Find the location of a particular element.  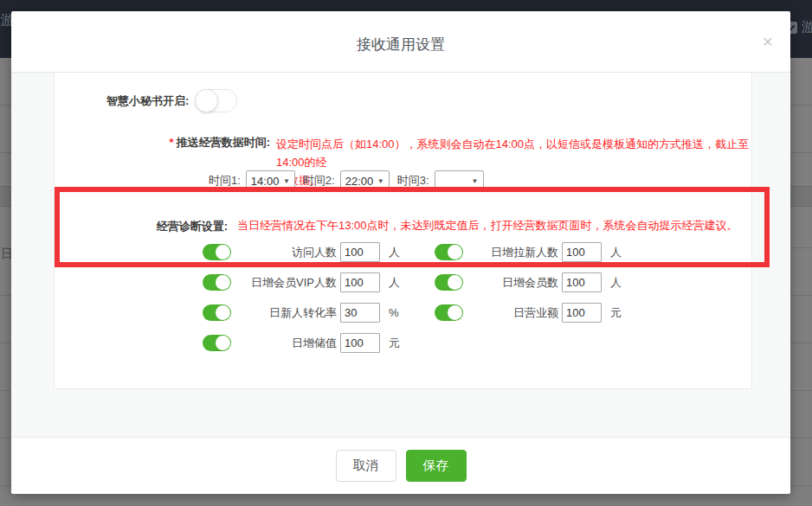

diagnosis-label-wrap: 经营诊断设置: is located at coordinates (157, 227).